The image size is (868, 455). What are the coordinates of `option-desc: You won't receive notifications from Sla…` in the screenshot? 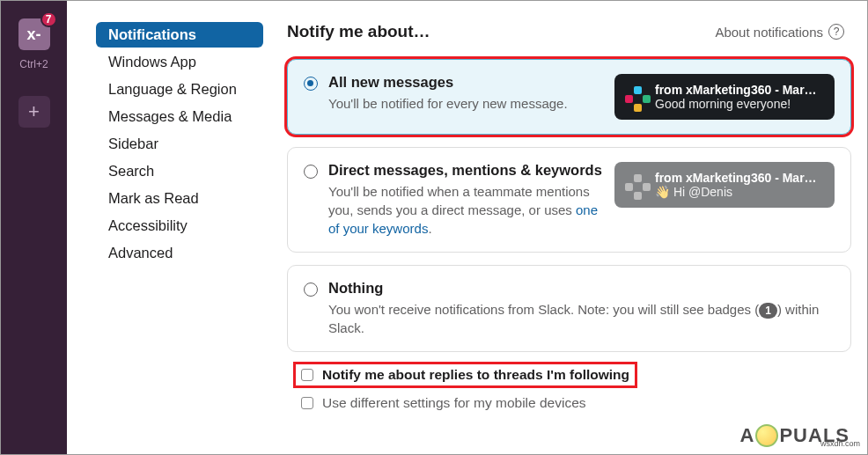 It's located at (575, 319).